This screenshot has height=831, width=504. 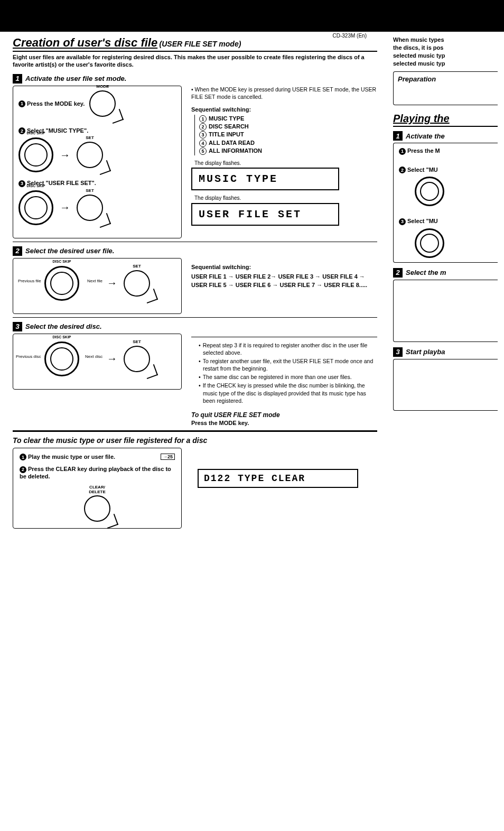 What do you see at coordinates (286, 135) in the screenshot?
I see `seq-switch-list: 1MUSIC TYPE 2DISC SEARCH 3TITLE INPUT 4A…` at bounding box center [286, 135].